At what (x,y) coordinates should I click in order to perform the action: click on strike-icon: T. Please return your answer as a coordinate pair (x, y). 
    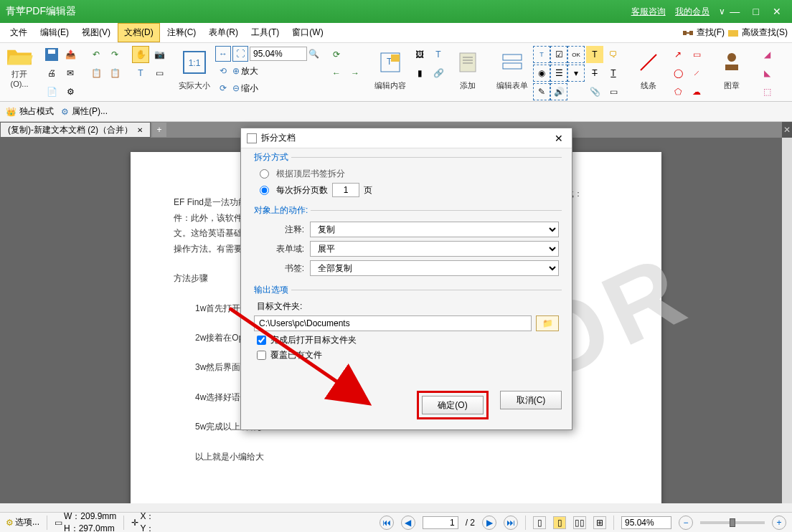
    Looking at the image, I should click on (595, 73).